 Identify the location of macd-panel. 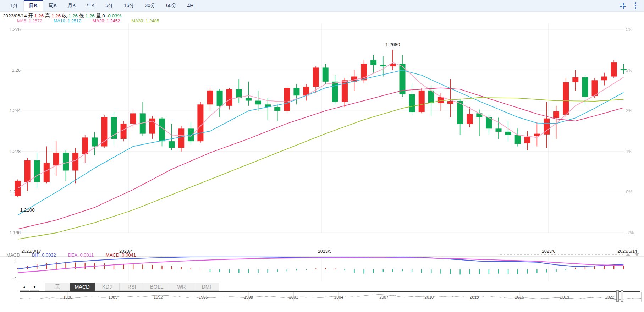
(322, 269).